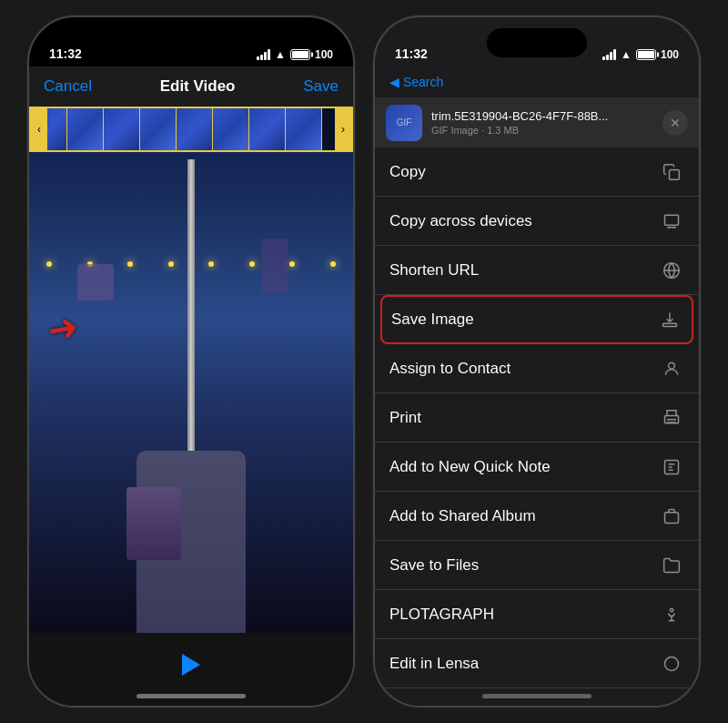 Image resolution: width=728 pixels, height=723 pixels. Describe the element at coordinates (537, 565) in the screenshot. I see `menu-item-save-to-files: Save to Files` at that location.